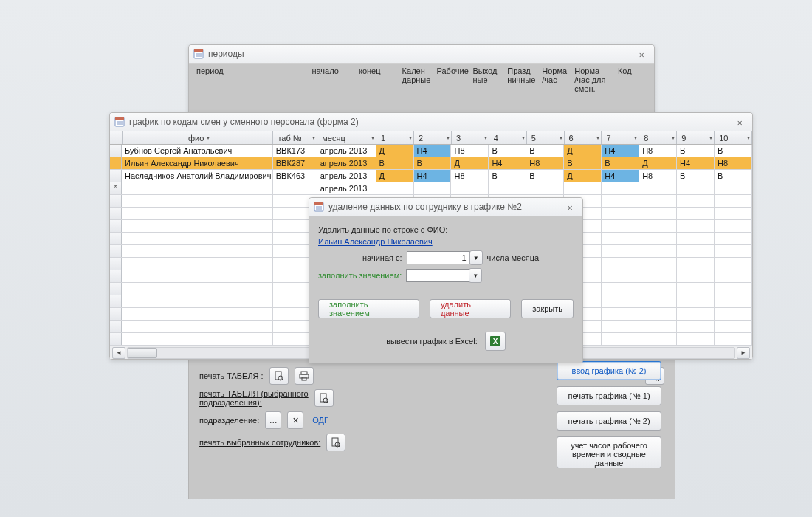 The image size is (812, 517). Describe the element at coordinates (273, 420) in the screenshot. I see `department-pick-button: …` at that location.